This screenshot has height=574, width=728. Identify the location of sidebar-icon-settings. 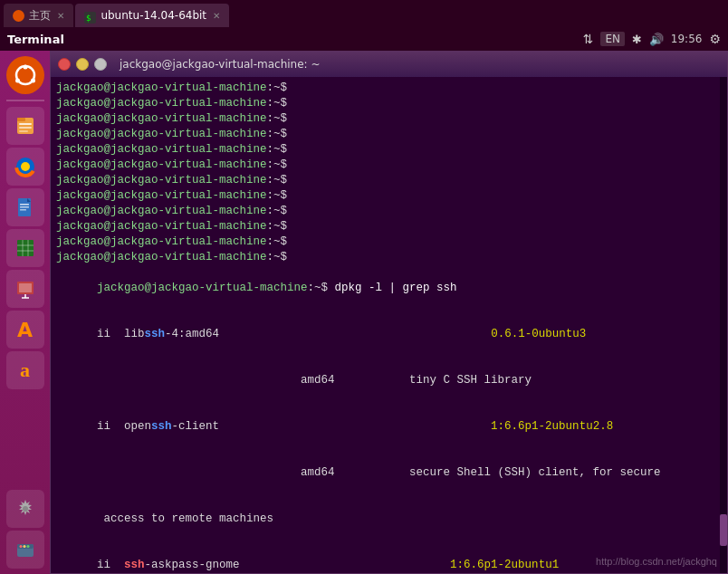
(25, 509).